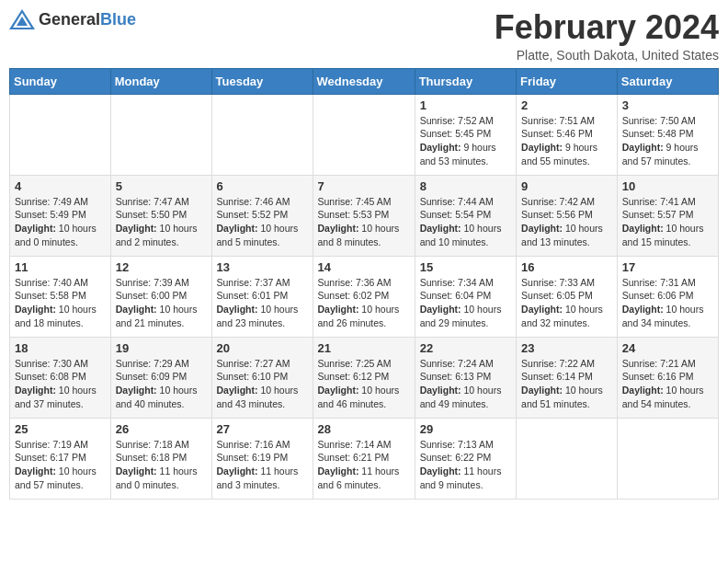 Image resolution: width=728 pixels, height=563 pixels. I want to click on calendar-cell: 22Sunrise: 7:24 AMSunset: 6:13 PMDayligh…, so click(465, 377).